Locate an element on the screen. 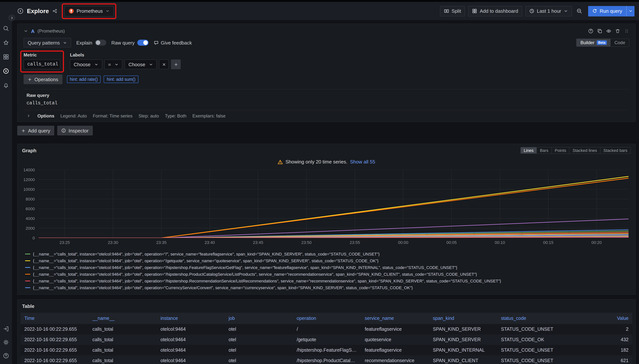  options-summary: Legend: AutoFormat: Time seriesStep: aut… is located at coordinates (143, 116).